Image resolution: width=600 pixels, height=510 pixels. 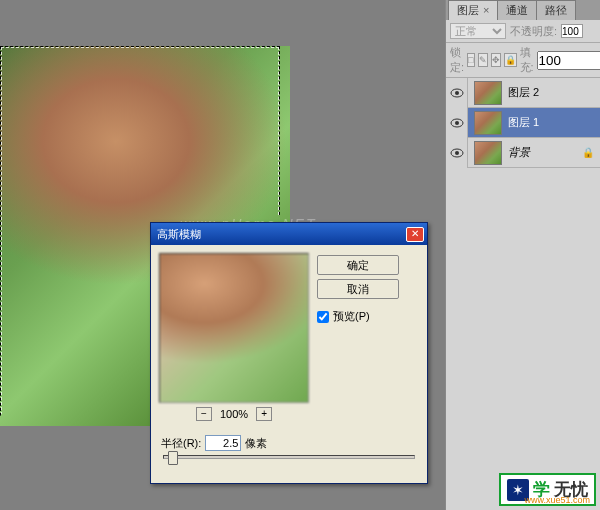 What do you see at coordinates (517, 10) in the screenshot?
I see `tab-channels: 通道` at bounding box center [517, 10].